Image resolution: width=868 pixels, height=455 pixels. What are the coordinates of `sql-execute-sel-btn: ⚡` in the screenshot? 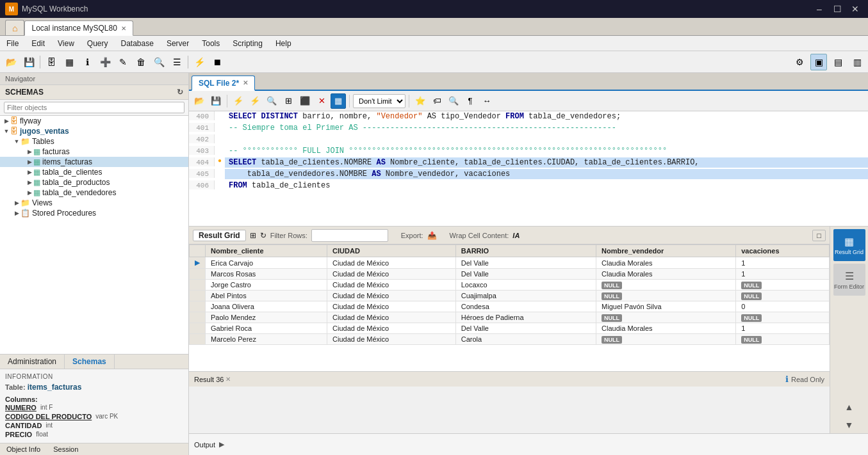 It's located at (255, 101).